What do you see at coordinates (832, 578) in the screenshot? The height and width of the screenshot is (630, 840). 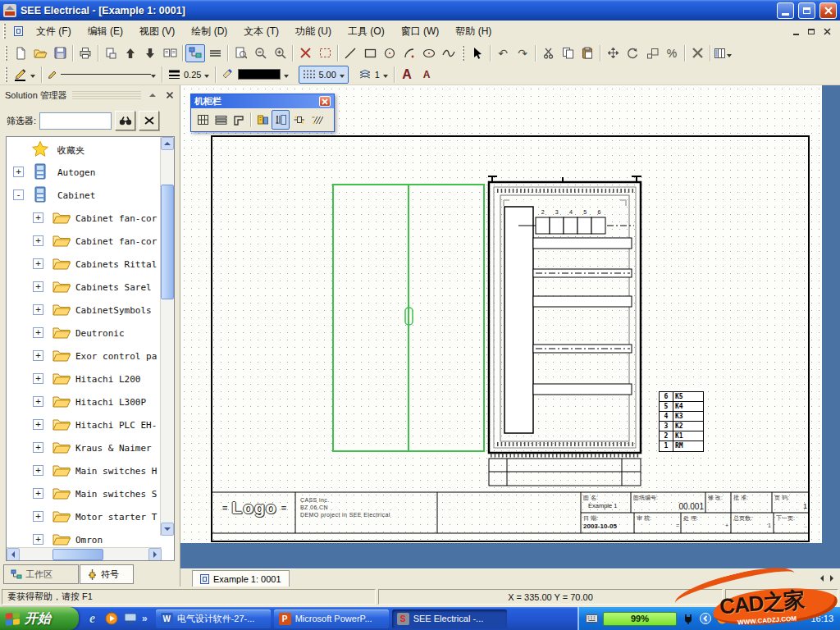 I see `tab-scroll-right-button` at bounding box center [832, 578].